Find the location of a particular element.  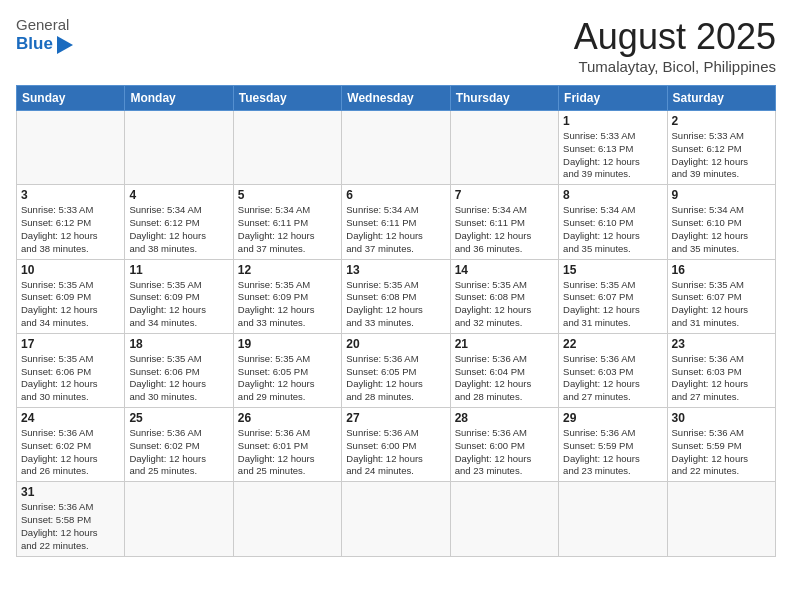

calendar-cell: 20Sunrise: 5:36 AM Sunset: 6:05 PM Dayli… is located at coordinates (396, 370).